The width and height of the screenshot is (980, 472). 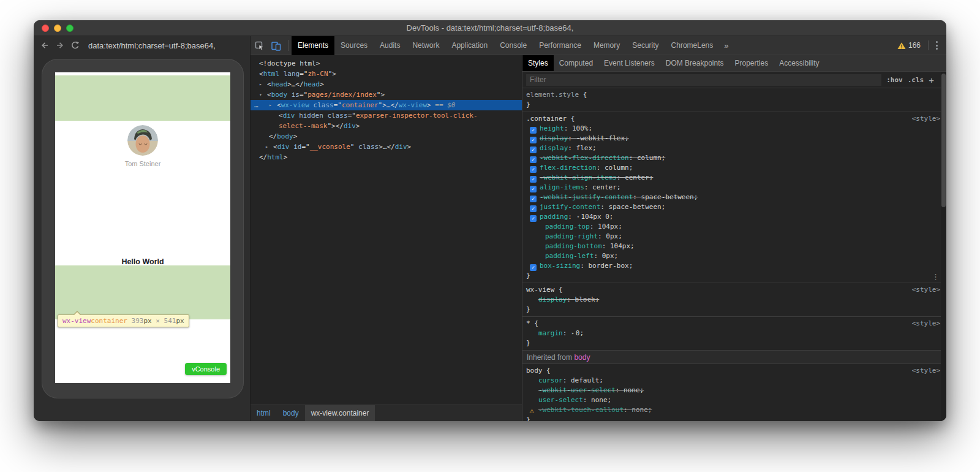 I want to click on css-property-row: ✓-webkit-align-items: center;, so click(x=734, y=178).